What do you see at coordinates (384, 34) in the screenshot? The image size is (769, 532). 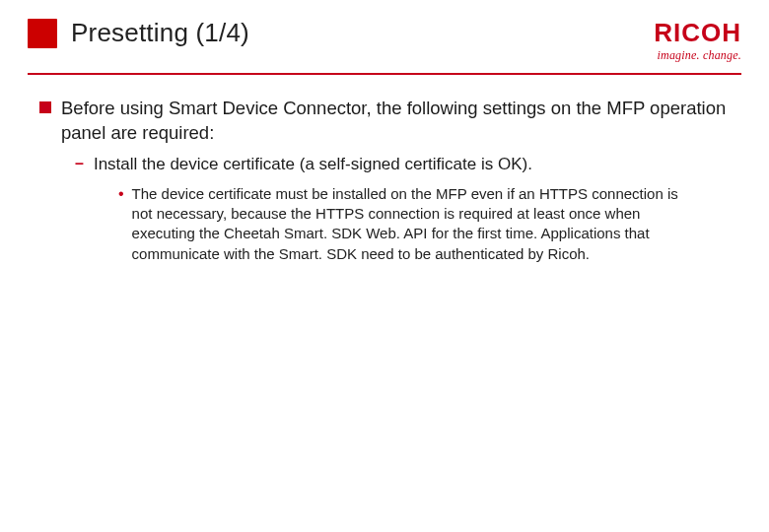 I see `header-row: Presetting (1/4) RICOH imagine. change.` at bounding box center [384, 34].